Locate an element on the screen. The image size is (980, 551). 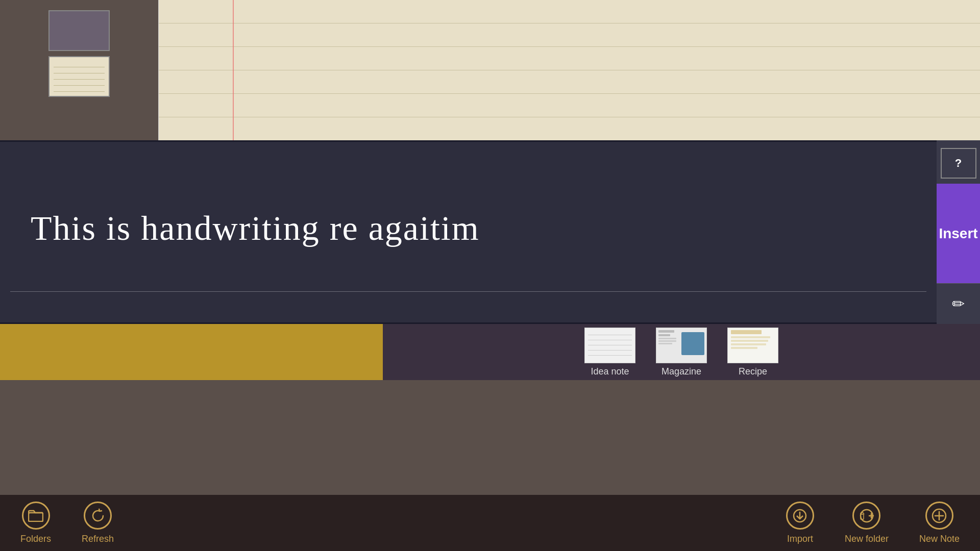
folders-icon is located at coordinates (36, 515).